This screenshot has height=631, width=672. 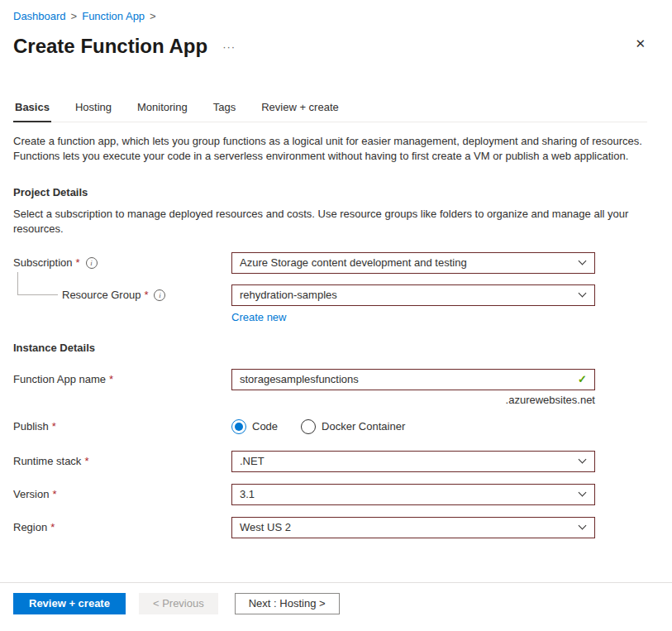 What do you see at coordinates (259, 318) in the screenshot?
I see `create-new-link: Create new` at bounding box center [259, 318].